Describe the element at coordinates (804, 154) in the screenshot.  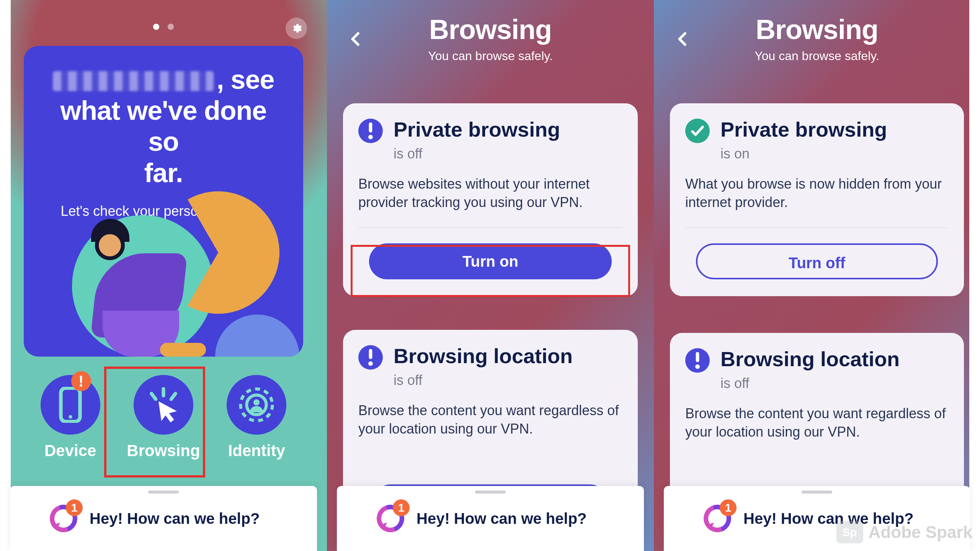
I see `card-status: is on` at that location.